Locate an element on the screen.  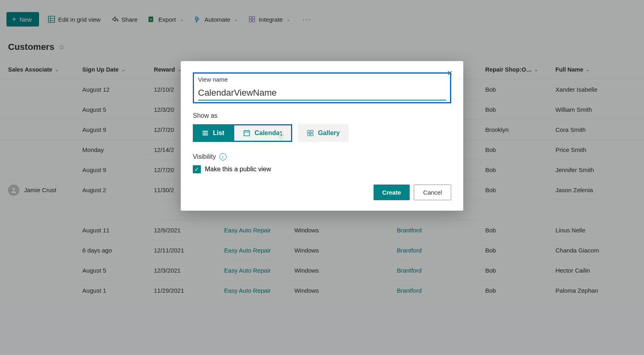
show-as-list-button: List is located at coordinates (213, 133).